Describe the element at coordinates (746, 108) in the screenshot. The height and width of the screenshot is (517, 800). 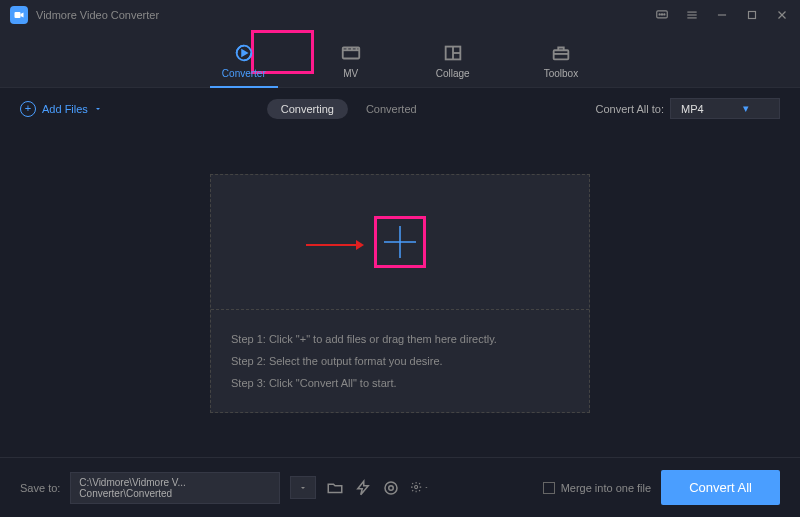
I see `chevron-down-icon: ▾` at that location.